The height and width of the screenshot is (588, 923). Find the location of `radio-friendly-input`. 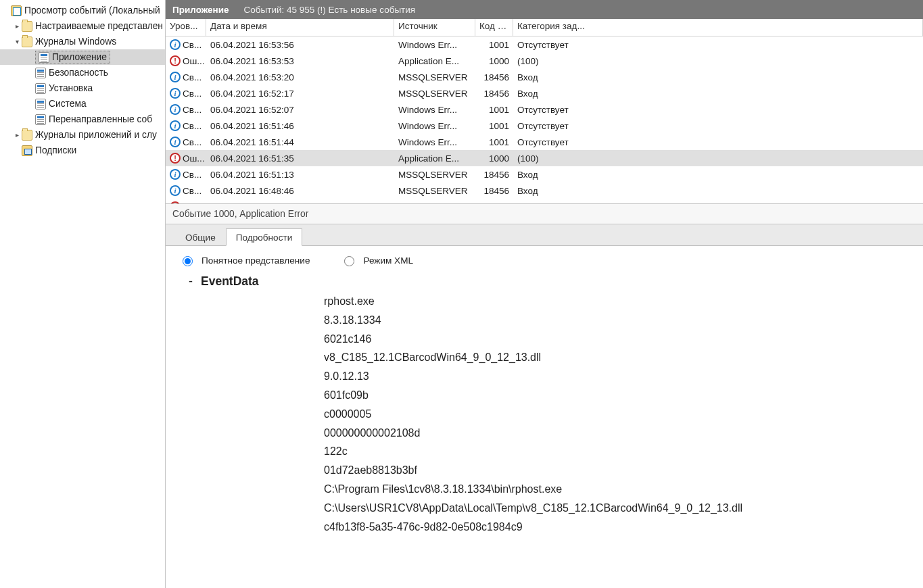

radio-friendly-input is located at coordinates (188, 261).